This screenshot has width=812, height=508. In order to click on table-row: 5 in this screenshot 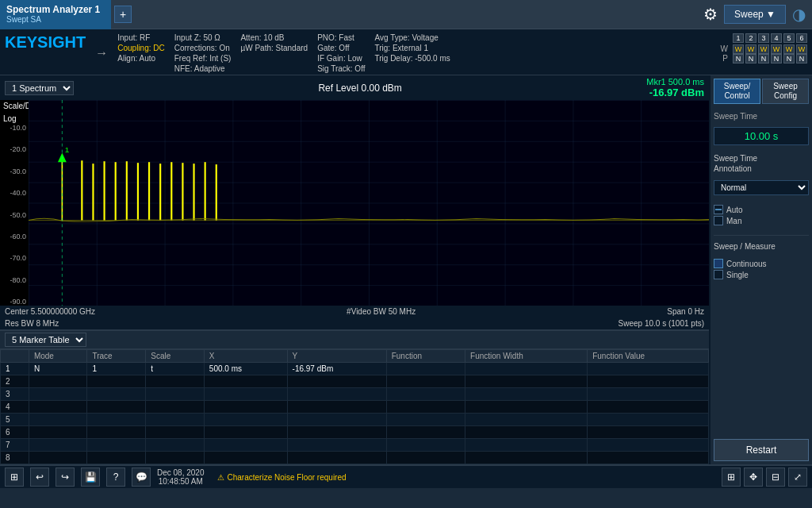, I will do `click(355, 420)`.